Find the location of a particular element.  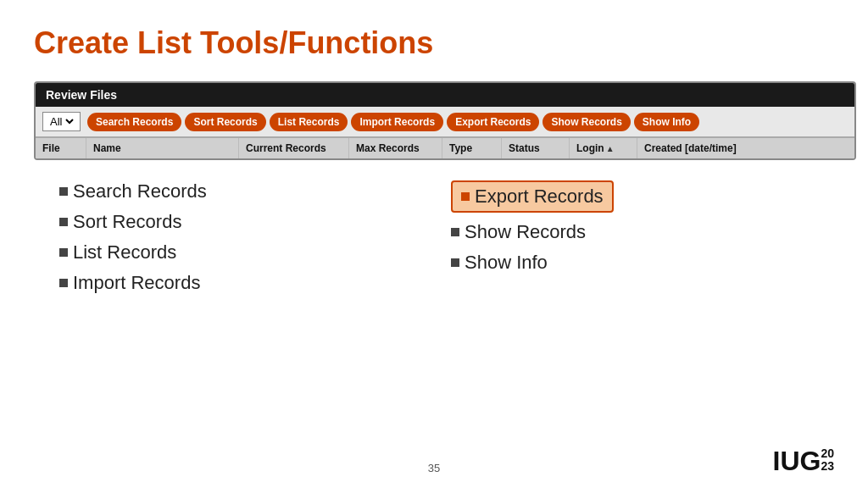

filter-dropdown: All is located at coordinates (61, 122).